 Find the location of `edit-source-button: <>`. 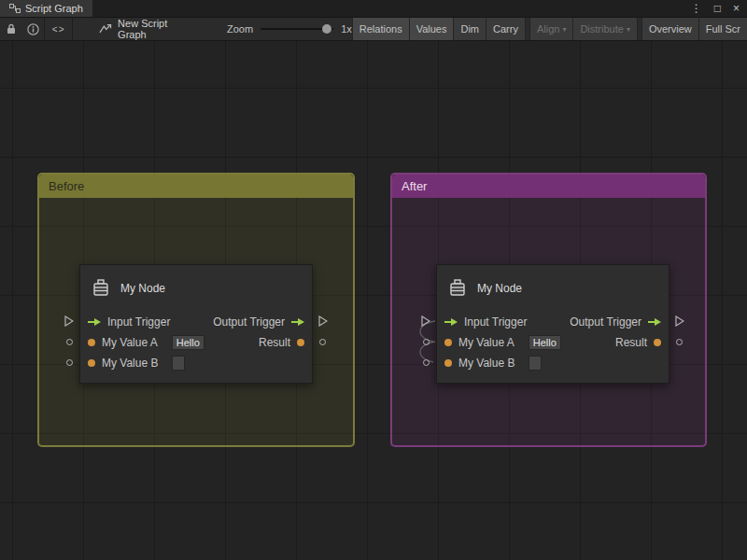

edit-source-button: <> is located at coordinates (58, 30).